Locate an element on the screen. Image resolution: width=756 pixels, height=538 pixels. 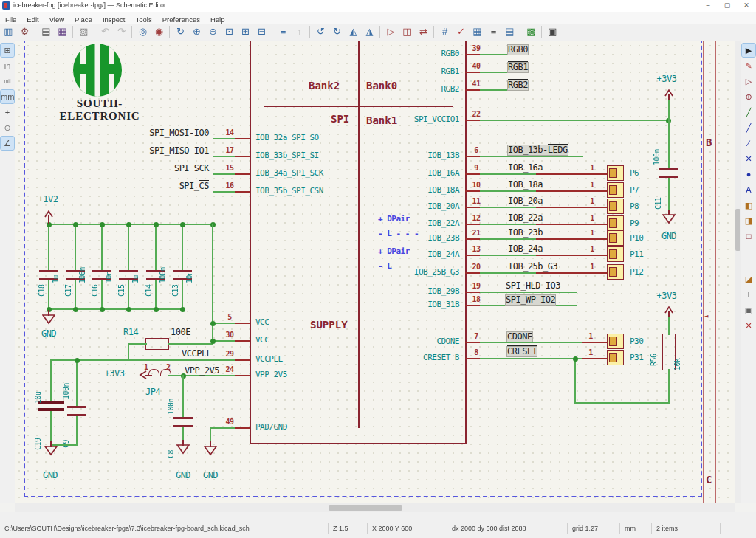
maximize-button: ▢ is located at coordinates (727, 6).